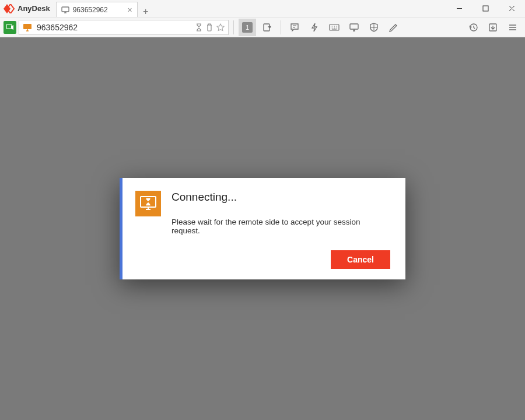 Image resolution: width=525 pixels, height=420 pixels. Describe the element at coordinates (34, 8) in the screenshot. I see `app-name: AnyDesk` at that location.